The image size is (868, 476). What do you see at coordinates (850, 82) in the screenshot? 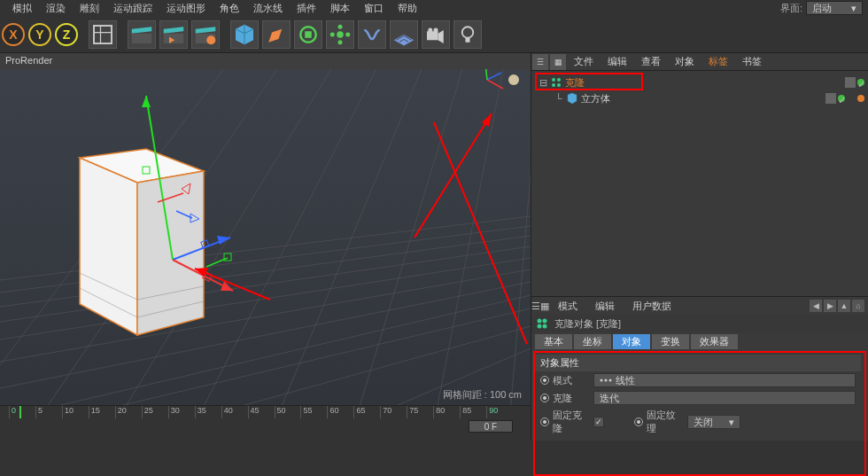
I see `layer-toggle` at bounding box center [850, 82].